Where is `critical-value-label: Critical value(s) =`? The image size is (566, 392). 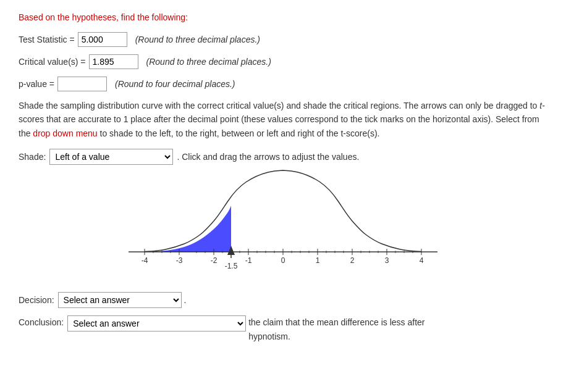
critical-value-label: Critical value(s) = is located at coordinates (52, 62).